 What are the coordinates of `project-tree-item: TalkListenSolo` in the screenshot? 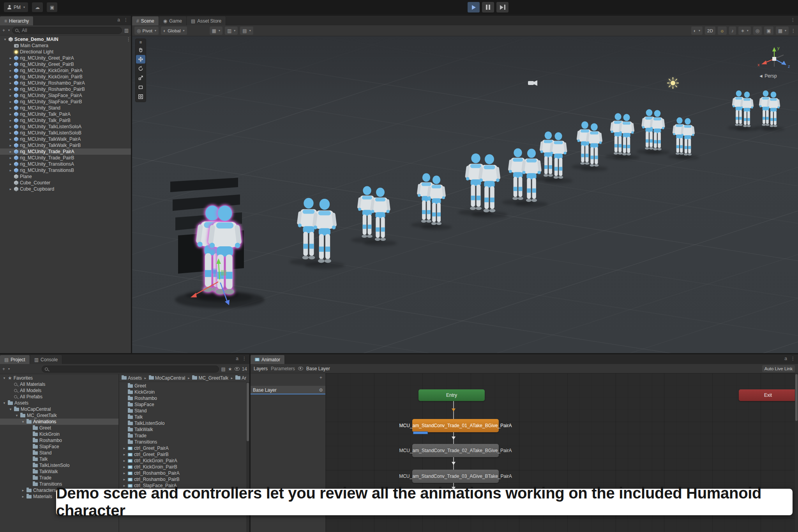 It's located at (59, 465).